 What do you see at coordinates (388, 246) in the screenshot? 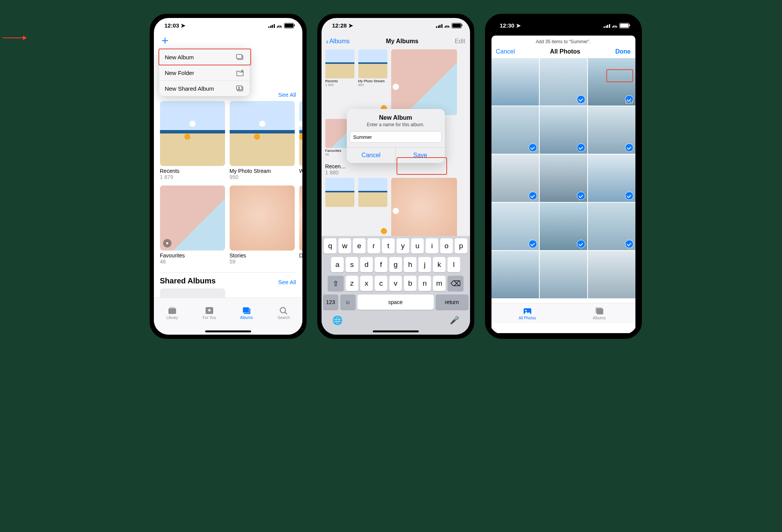
I see `key-t: t` at bounding box center [388, 246].